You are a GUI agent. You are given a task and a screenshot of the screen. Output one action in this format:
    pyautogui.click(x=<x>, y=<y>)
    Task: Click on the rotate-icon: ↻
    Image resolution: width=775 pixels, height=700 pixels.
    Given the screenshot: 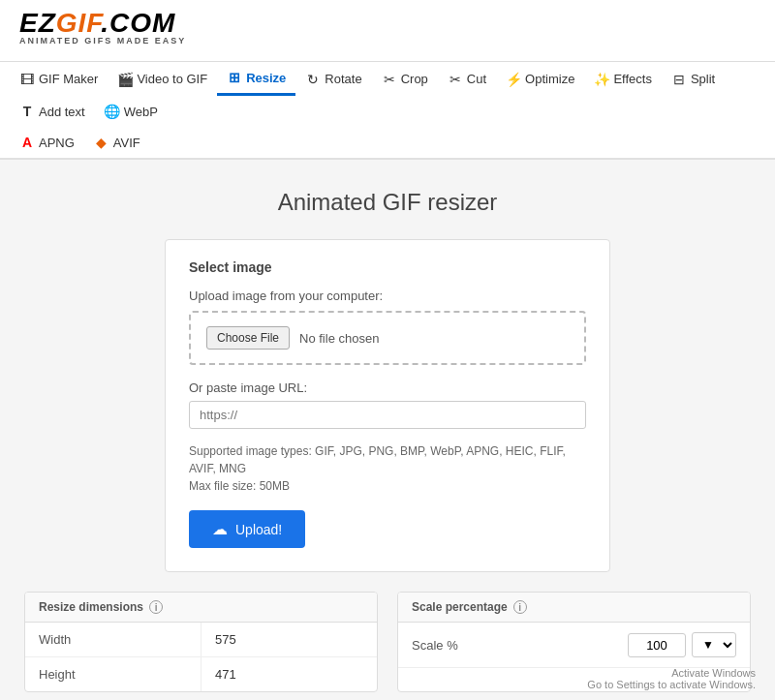 What is the action you would take?
    pyautogui.click(x=313, y=79)
    